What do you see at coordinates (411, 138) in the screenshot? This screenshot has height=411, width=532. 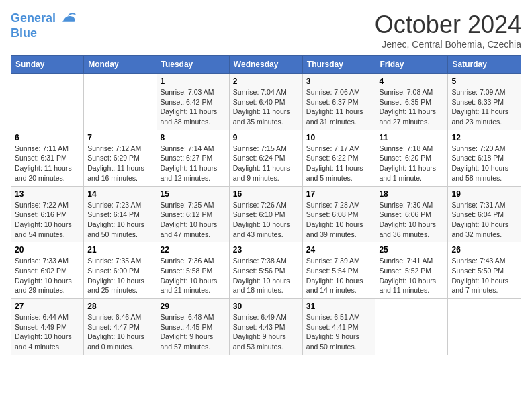 I see `day-number: 11` at bounding box center [411, 138].